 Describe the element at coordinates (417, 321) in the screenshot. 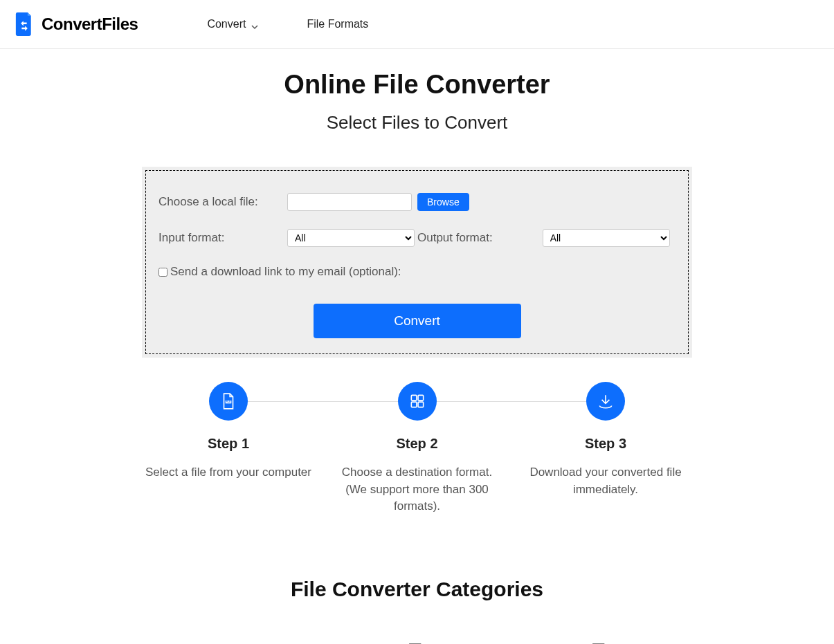

I see `convert-button: Convert` at that location.